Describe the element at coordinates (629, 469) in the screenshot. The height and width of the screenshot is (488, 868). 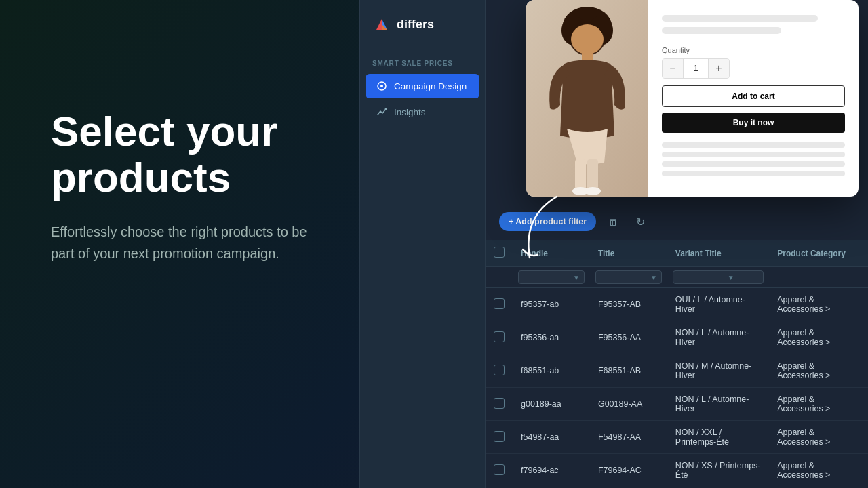
I see `cell-title: F79694-AC` at that location.